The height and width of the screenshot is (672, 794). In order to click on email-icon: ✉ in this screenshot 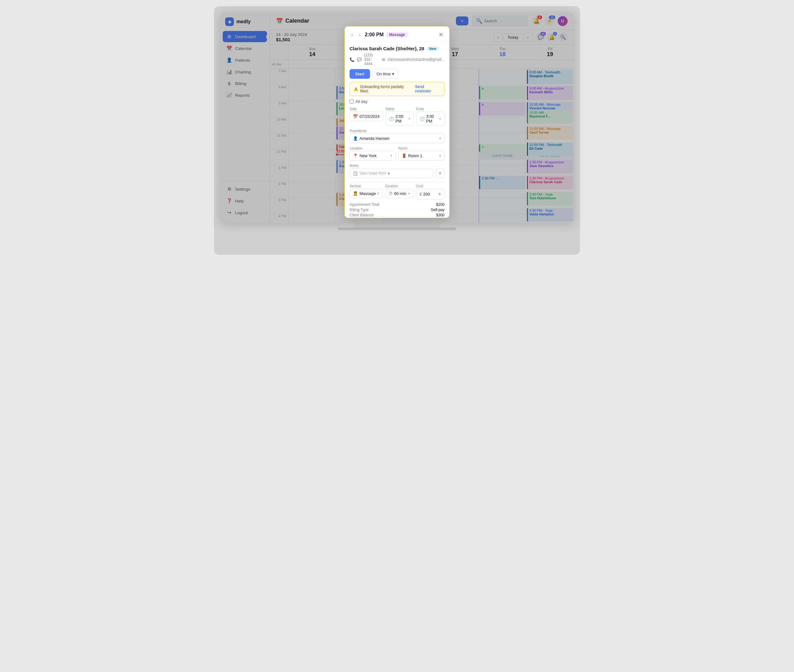, I will do `click(383, 60)`.